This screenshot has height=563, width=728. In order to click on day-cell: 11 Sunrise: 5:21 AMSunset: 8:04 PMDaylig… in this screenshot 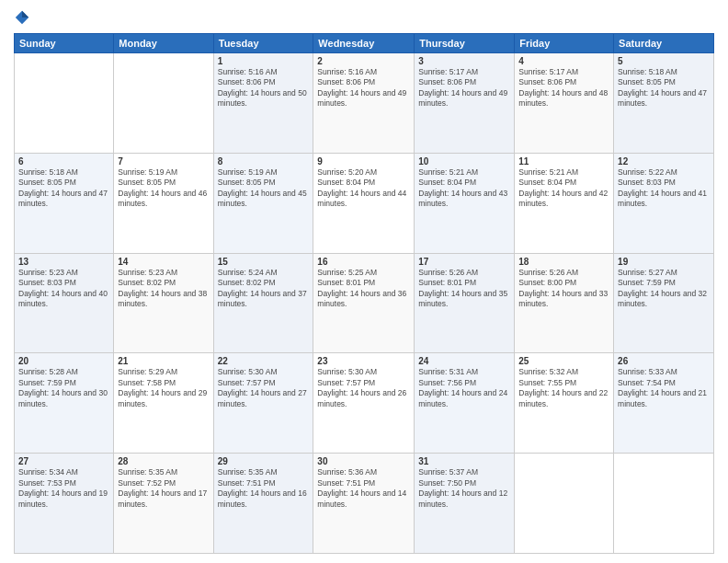, I will do `click(564, 202)`.